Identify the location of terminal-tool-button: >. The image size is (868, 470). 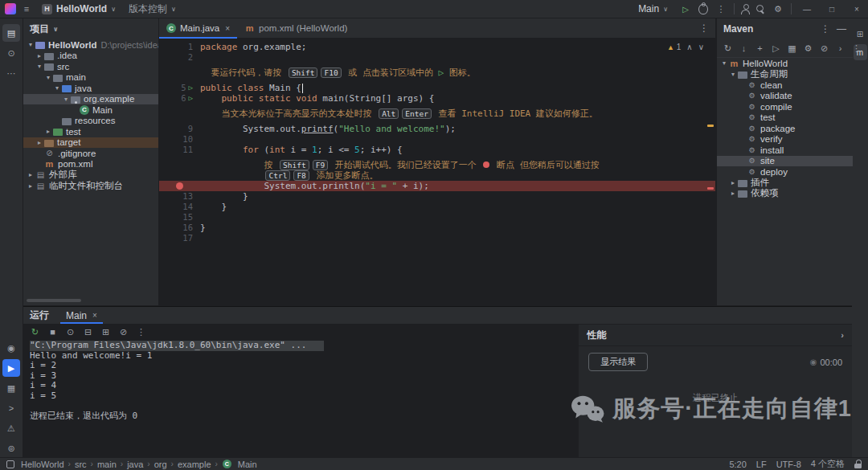
(11, 408).